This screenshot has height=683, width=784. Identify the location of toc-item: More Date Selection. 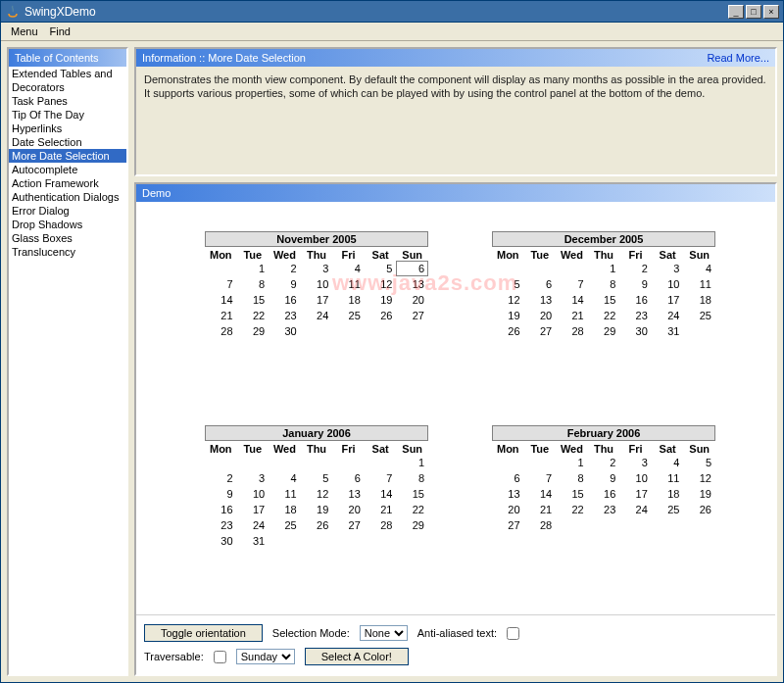
(68, 156).